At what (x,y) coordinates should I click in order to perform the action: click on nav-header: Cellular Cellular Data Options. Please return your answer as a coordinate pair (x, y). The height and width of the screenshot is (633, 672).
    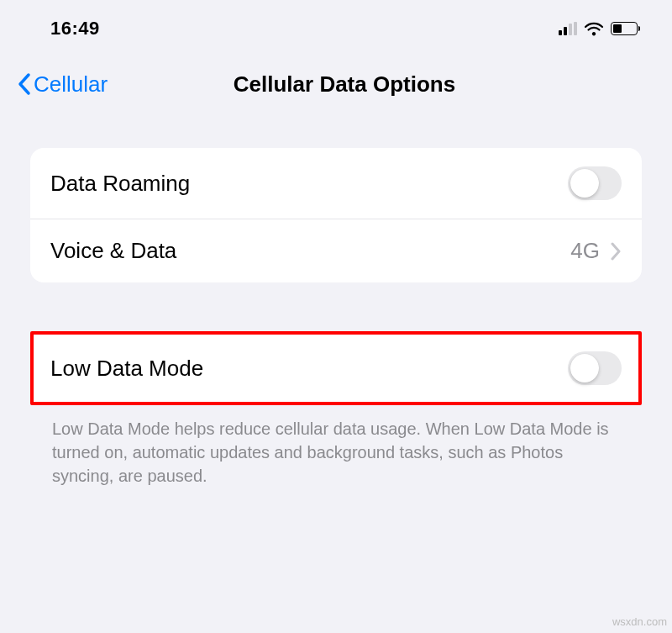
    Looking at the image, I should click on (336, 76).